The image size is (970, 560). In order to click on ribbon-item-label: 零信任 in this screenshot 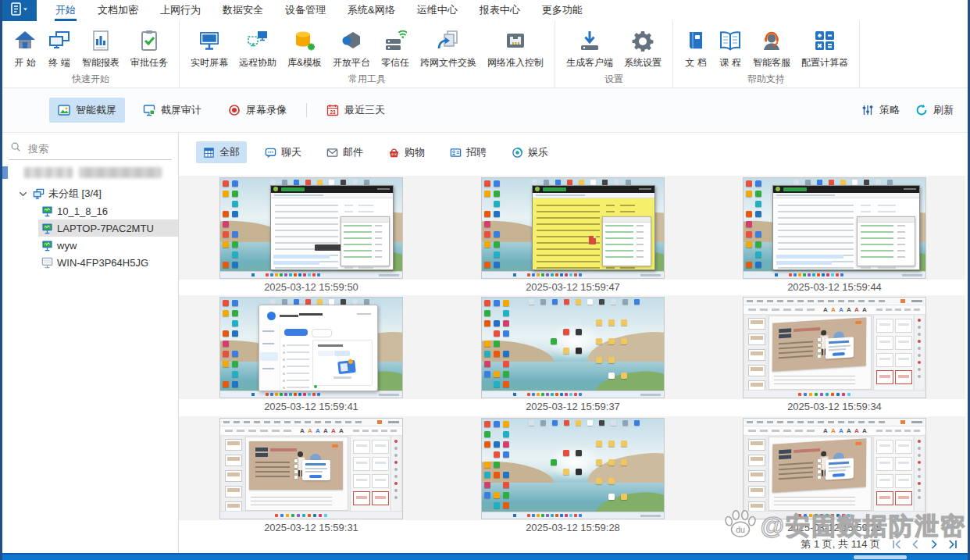, I will do `click(395, 62)`.